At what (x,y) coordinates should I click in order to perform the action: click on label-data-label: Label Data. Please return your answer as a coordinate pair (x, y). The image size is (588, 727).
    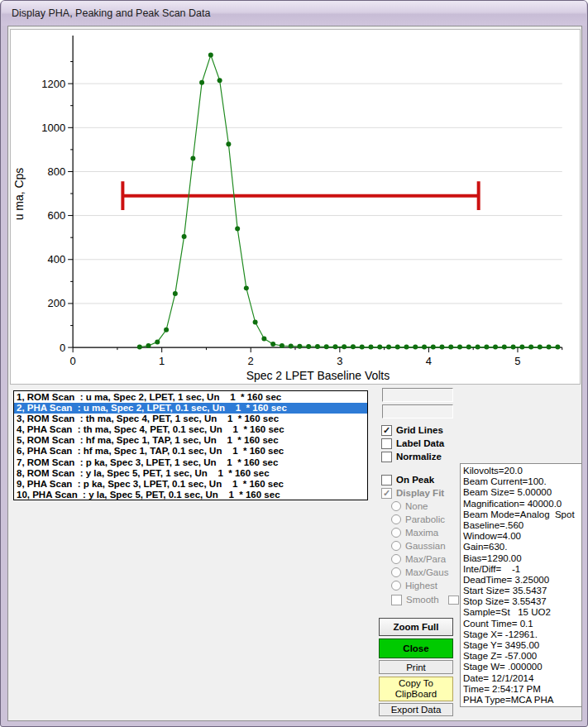
    Looking at the image, I should click on (420, 443).